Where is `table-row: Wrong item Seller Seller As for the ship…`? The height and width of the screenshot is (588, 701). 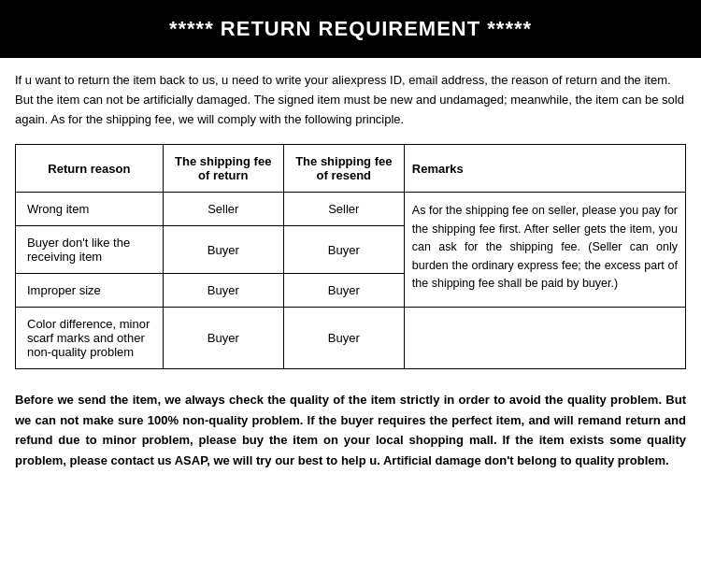 table-row: Wrong item Seller Seller As for the ship… is located at coordinates (351, 209).